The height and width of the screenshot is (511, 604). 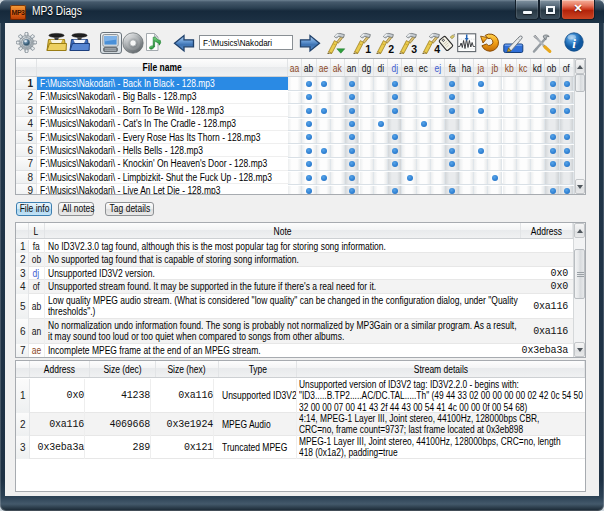 I want to click on svg-text: 1, so click(x=368, y=49).